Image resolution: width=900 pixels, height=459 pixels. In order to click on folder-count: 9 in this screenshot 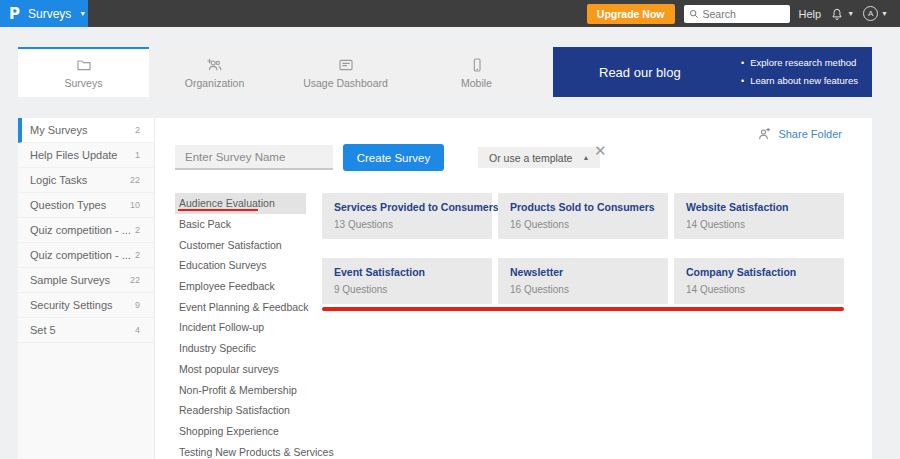, I will do `click(138, 305)`.